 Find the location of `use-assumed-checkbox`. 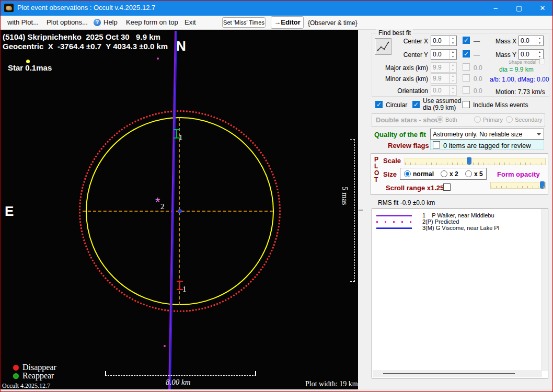

use-assumed-checkbox is located at coordinates (416, 105).